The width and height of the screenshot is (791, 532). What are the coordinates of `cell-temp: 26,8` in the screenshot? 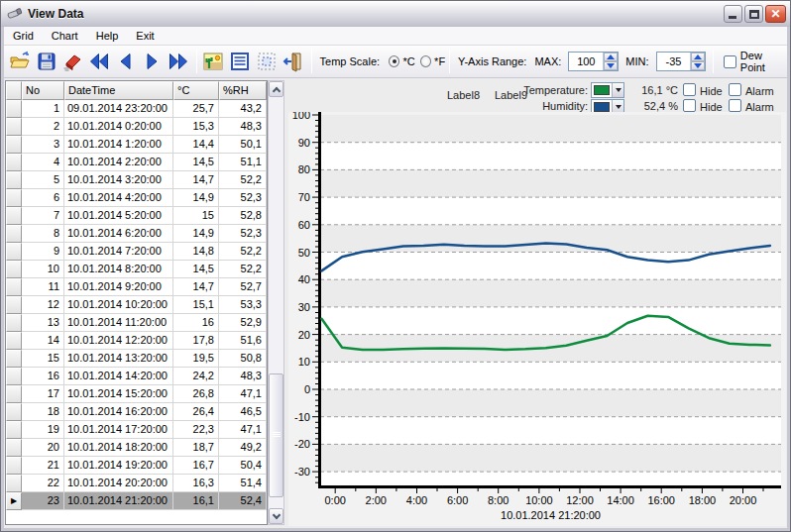 It's located at (196, 394).